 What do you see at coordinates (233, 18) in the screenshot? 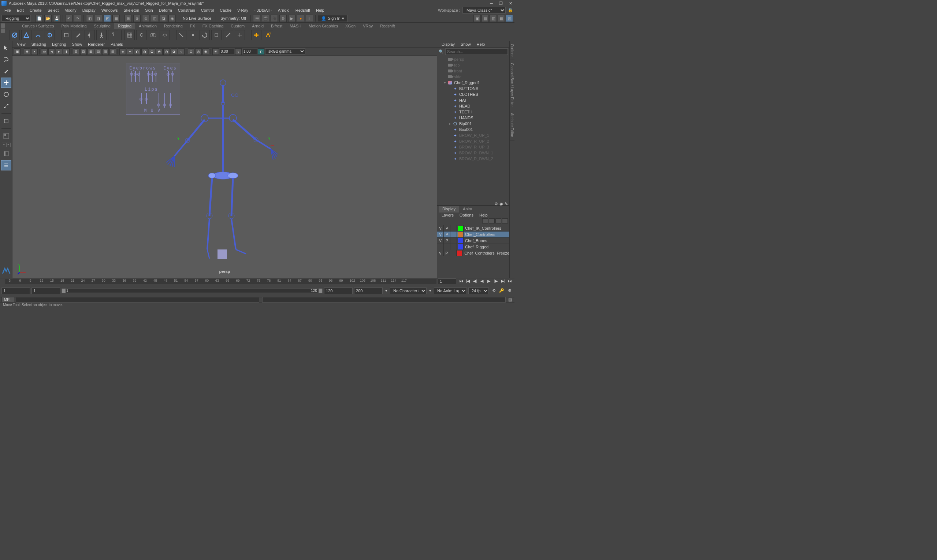
I see `symmetry-label: Symmetry: Off` at bounding box center [233, 18].